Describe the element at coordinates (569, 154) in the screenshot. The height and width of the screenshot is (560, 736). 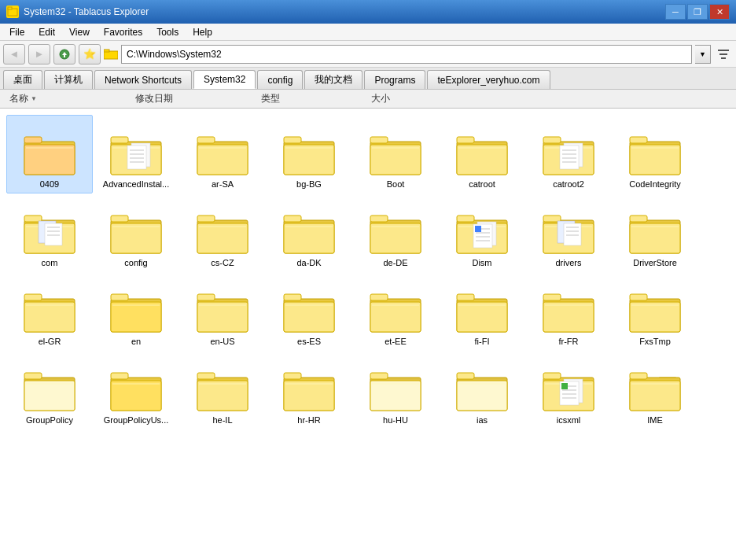
I see `file-item: catroot2` at that location.